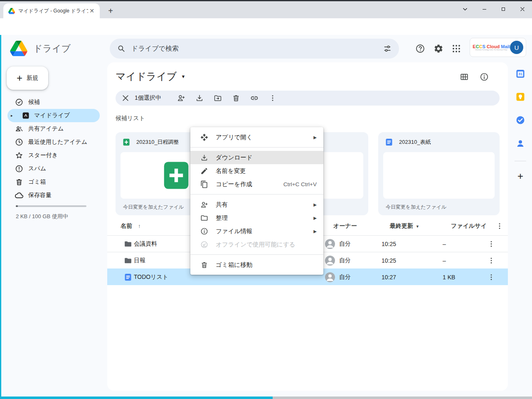  Describe the element at coordinates (52, 169) in the screenshot. I see `sidebar-item-spam: スパム` at that location.